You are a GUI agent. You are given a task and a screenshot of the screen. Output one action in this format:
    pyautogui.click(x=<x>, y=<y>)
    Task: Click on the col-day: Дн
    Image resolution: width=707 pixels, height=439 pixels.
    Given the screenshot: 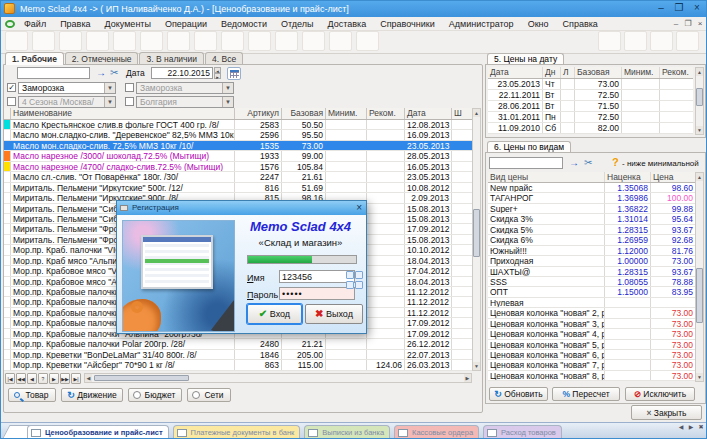 What is the action you would take?
    pyautogui.click(x=552, y=72)
    